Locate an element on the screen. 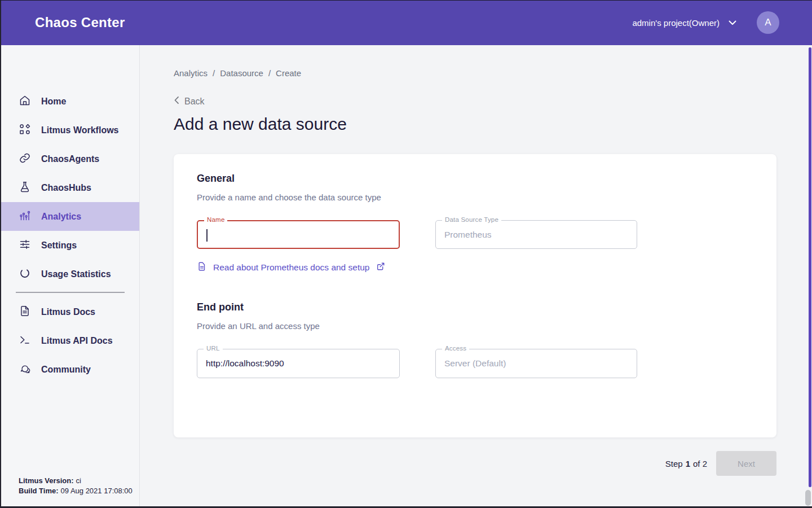 The width and height of the screenshot is (812, 508). sidebar-item-label: Usage Statistics is located at coordinates (76, 274).